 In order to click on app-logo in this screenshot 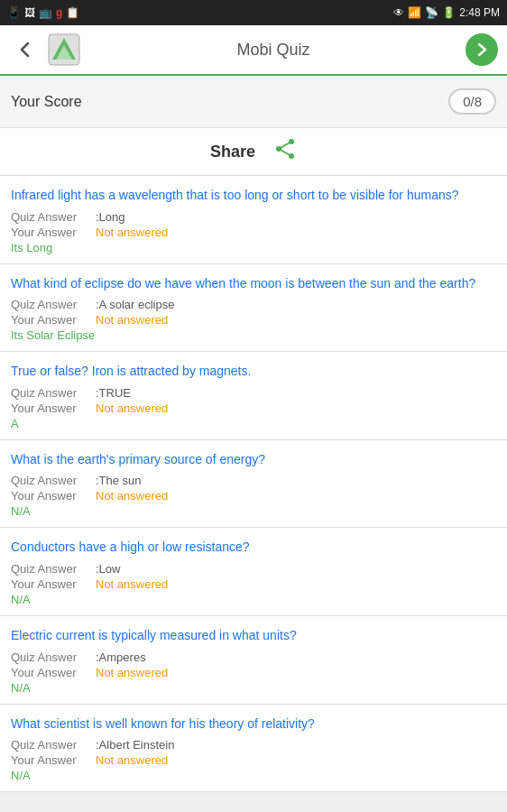, I will do `click(64, 50)`.